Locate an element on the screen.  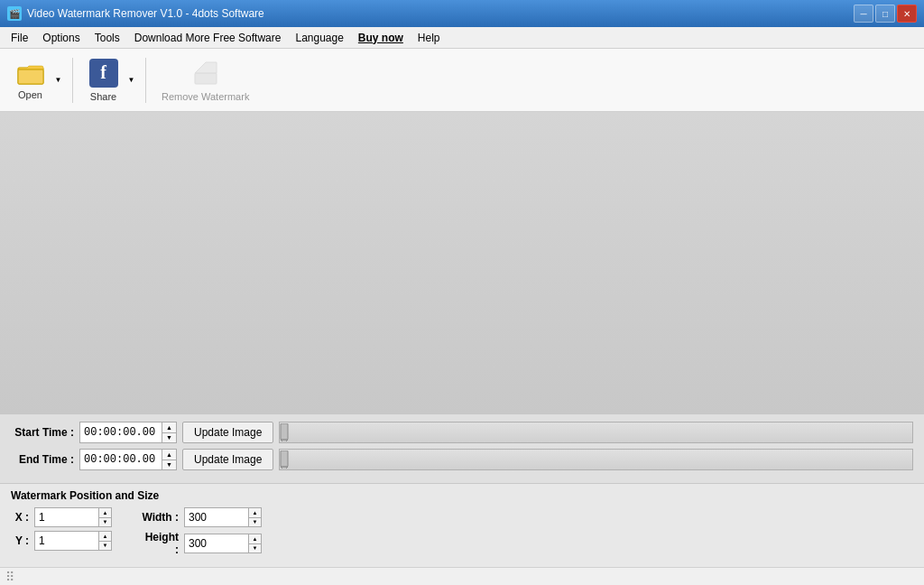
start-time-spin-down: ▼ is located at coordinates (170, 439).